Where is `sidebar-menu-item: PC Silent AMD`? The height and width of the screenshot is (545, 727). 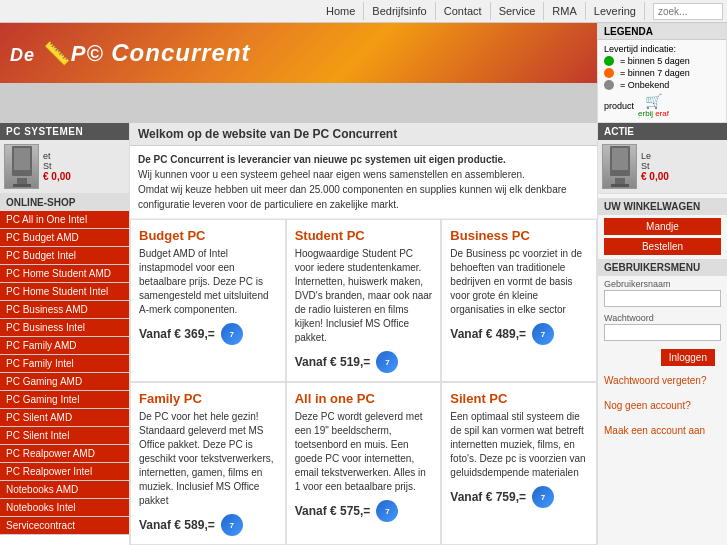
sidebar-menu-item: PC Silent AMD is located at coordinates (64, 418).